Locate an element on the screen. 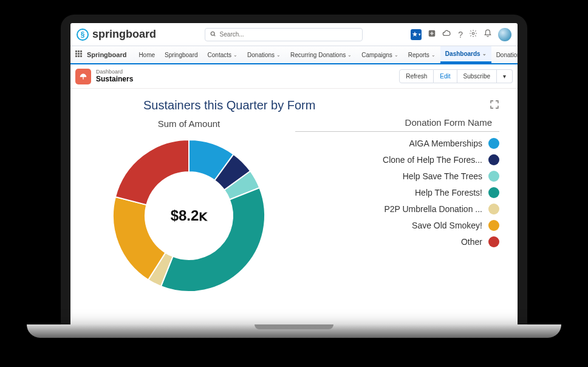 Image resolution: width=588 pixels, height=367 pixels. subscribe-button: Subscribe is located at coordinates (477, 77).